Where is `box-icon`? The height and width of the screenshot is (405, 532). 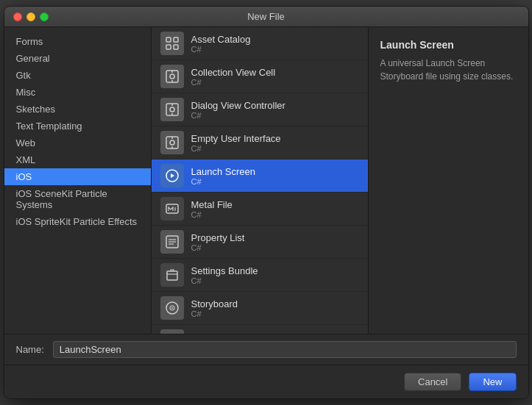
box-icon is located at coordinates (172, 275).